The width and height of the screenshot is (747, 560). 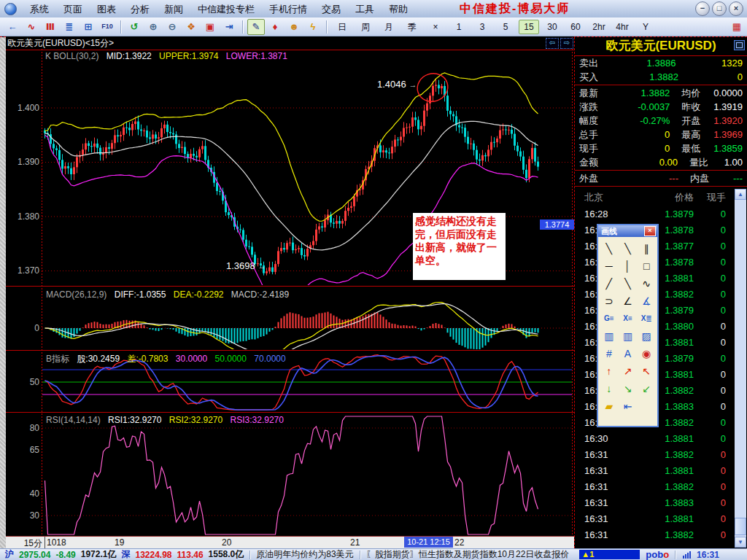 What do you see at coordinates (661, 106) in the screenshot?
I see `quote-row-涨跌: 涨跌-0.0037昨收1.3919` at bounding box center [661, 106].